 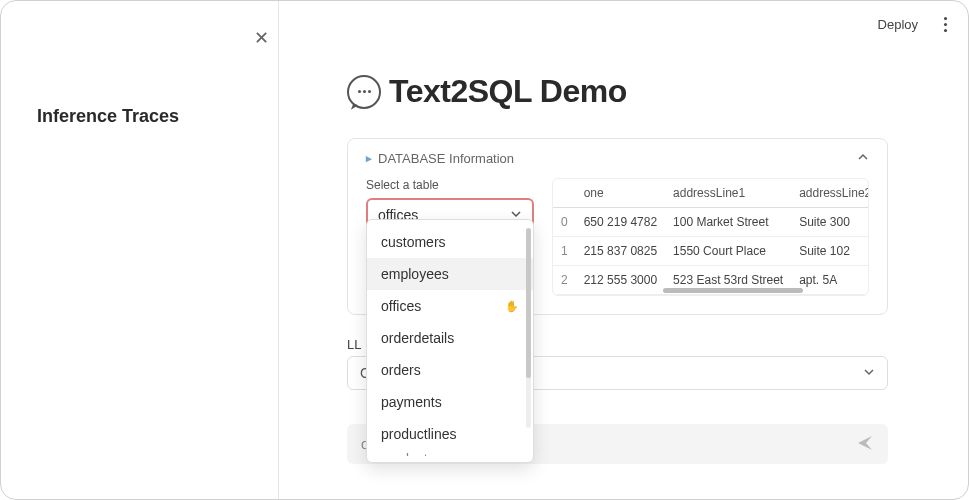 What do you see at coordinates (618, 92) in the screenshot?
I see `page-title: Text2SQL Demo` at bounding box center [618, 92].